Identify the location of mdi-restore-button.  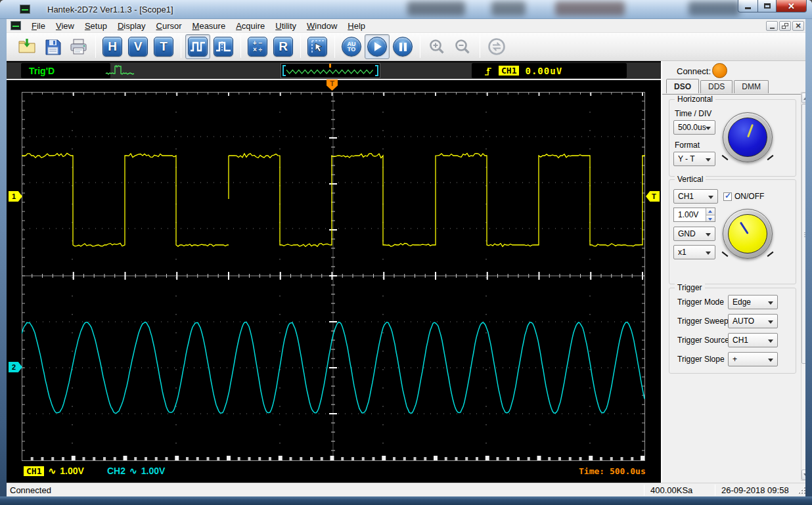
(785, 26).